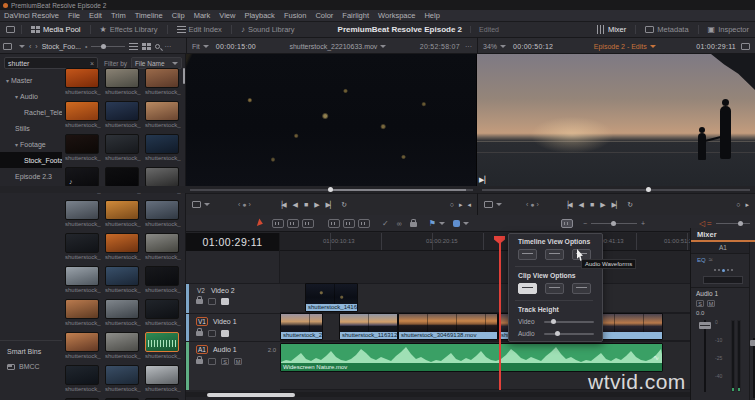 The height and width of the screenshot is (400, 755). What do you see at coordinates (432, 224) in the screenshot?
I see `flag-icon: ⚑` at bounding box center [432, 224].